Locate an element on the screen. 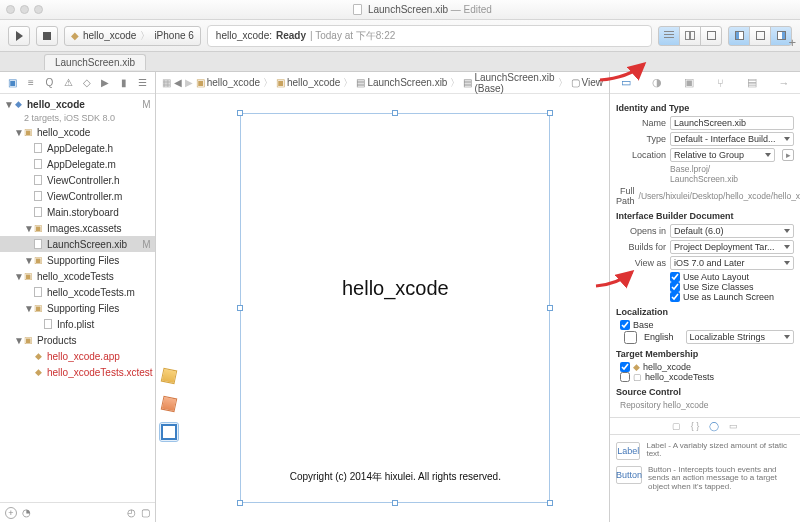 The width and height of the screenshot is (800, 522). minimize-icon is located at coordinates (24, 10).